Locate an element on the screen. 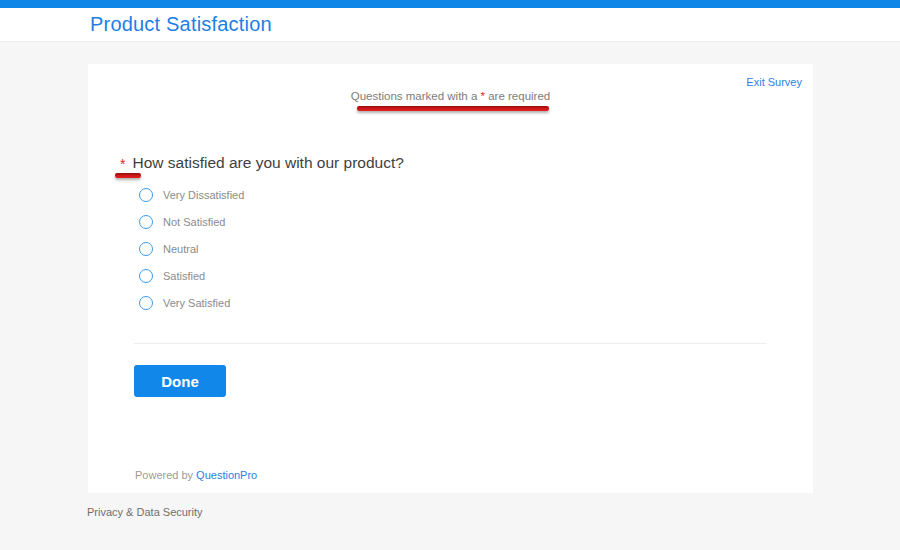 The width and height of the screenshot is (900, 550). question-asterisk-underline-annotation is located at coordinates (128, 176).